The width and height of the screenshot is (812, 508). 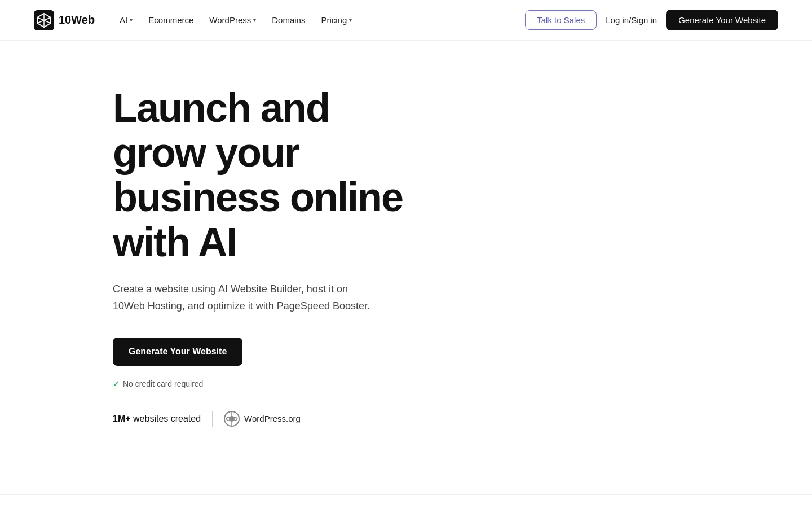 I want to click on nav-right: Talk to Sales Log in/Sign in Generate Yo…, so click(x=652, y=20).